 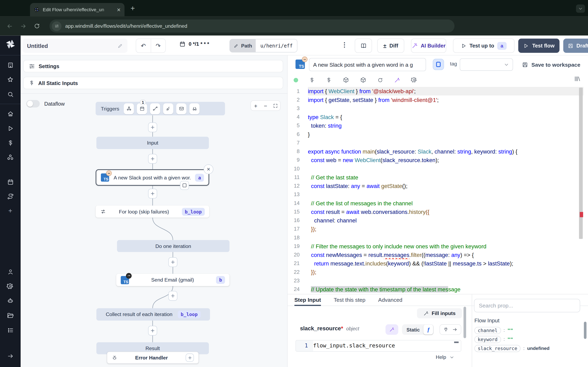 What do you see at coordinates (418, 330) in the screenshot?
I see `static-expr-toggle: Static ƒ` at bounding box center [418, 330].